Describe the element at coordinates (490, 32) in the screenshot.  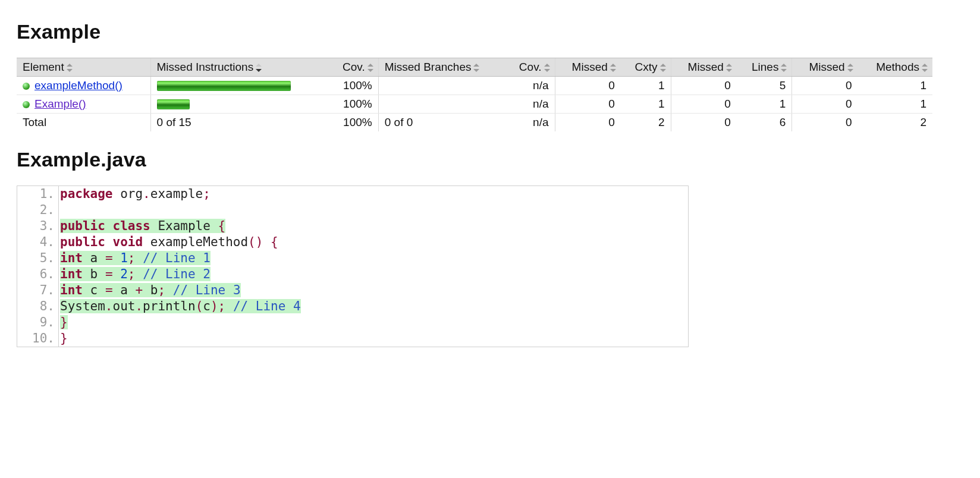
I see `page-title: Example` at that location.